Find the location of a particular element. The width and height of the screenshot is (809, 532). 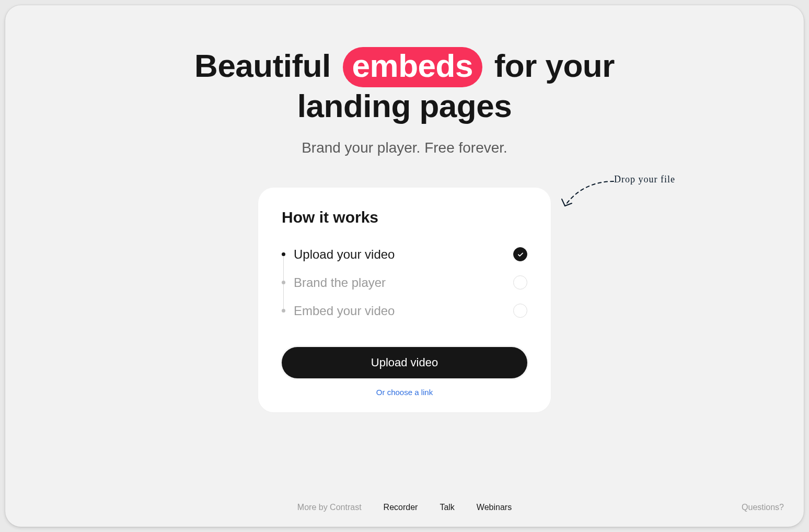

footer-link-talk: Talk is located at coordinates (447, 507).